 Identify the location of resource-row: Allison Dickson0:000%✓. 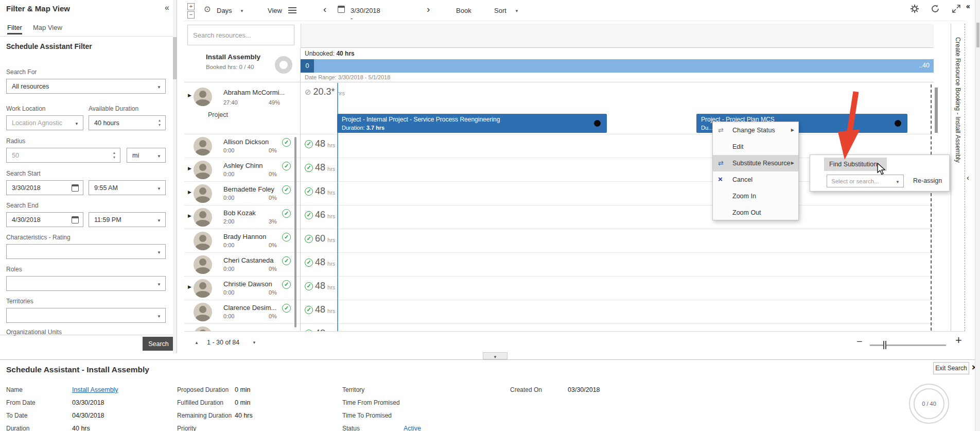
(242, 146).